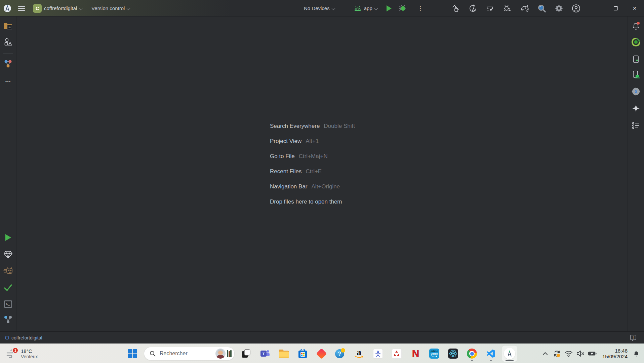  What do you see at coordinates (189, 354) in the screenshot?
I see `taskbar-search-box: Rechercher` at bounding box center [189, 354].